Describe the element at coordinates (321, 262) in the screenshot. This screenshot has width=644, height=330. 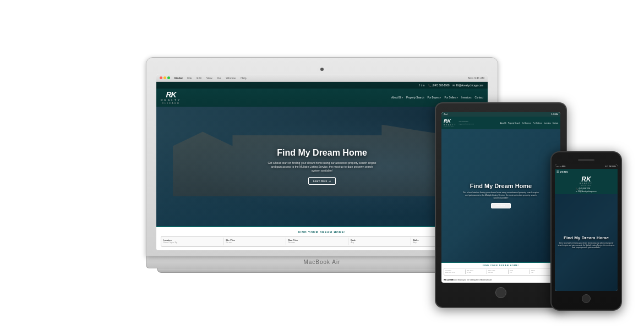
I see `laptop-model-label: MacBook Air` at that location.